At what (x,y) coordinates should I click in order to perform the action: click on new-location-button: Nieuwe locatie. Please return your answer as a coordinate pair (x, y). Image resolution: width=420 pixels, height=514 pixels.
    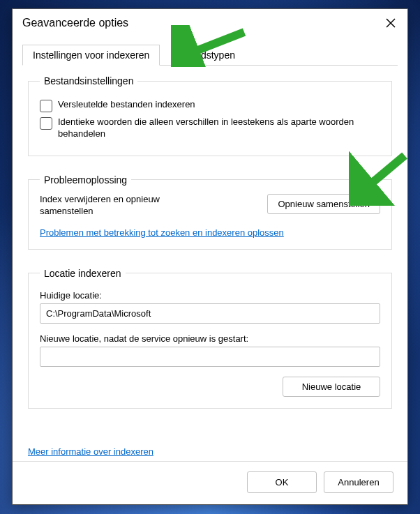
    Looking at the image, I should click on (331, 386).